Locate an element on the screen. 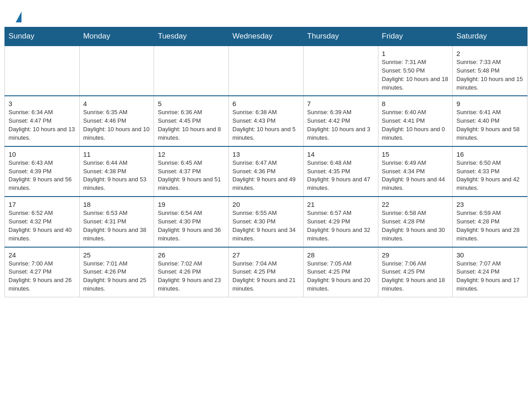 The height and width of the screenshot is (411, 532). col-header-friday: Friday is located at coordinates (416, 37).